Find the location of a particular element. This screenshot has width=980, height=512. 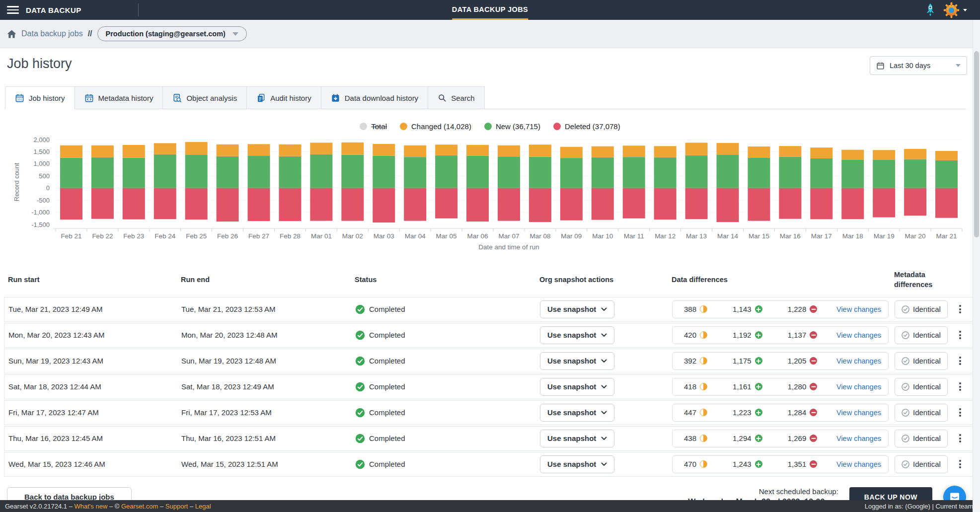

tab-search: Search is located at coordinates (456, 98).